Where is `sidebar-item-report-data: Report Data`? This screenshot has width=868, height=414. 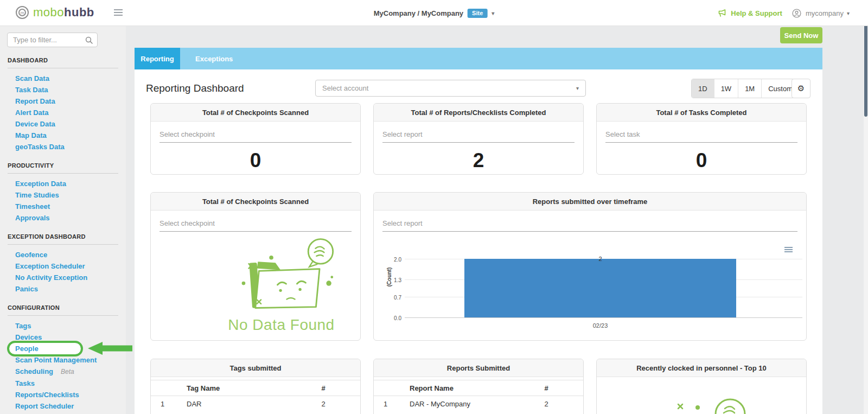
sidebar-item-report-data: Report Data is located at coordinates (63, 101).